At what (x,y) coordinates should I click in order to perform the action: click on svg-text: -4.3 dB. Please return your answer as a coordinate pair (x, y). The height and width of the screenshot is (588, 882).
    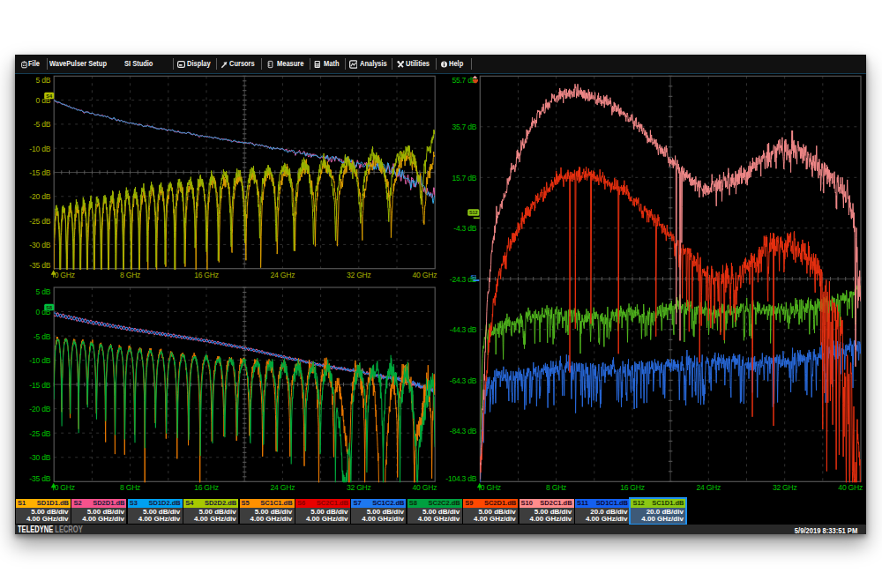
    Looking at the image, I should click on (465, 228).